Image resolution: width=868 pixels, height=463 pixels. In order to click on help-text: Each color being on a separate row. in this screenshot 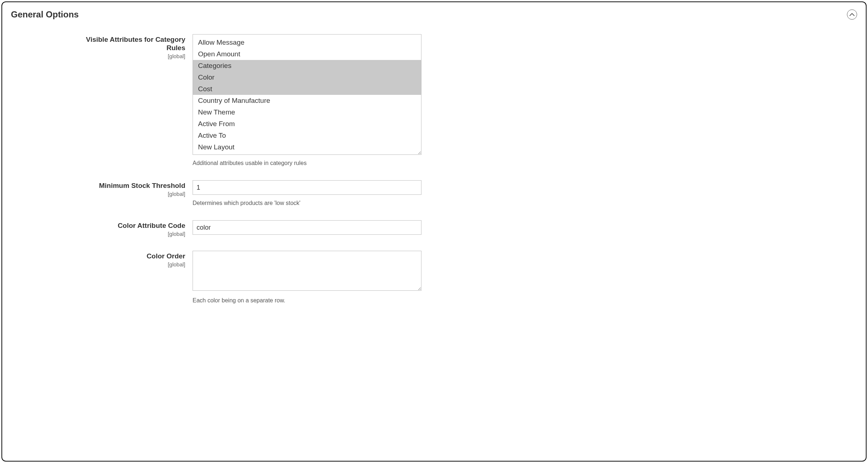, I will do `click(307, 301)`.